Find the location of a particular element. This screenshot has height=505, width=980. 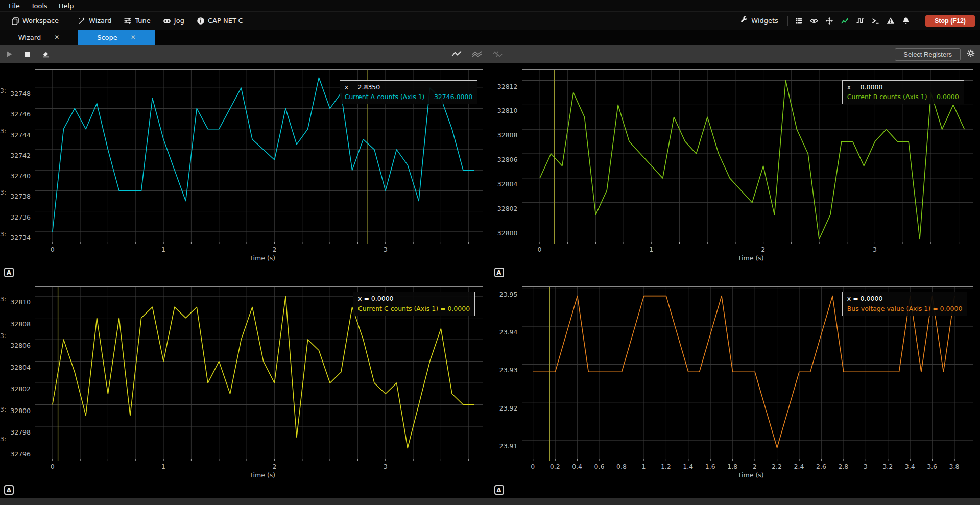

overlay-plot-icon is located at coordinates (477, 54).